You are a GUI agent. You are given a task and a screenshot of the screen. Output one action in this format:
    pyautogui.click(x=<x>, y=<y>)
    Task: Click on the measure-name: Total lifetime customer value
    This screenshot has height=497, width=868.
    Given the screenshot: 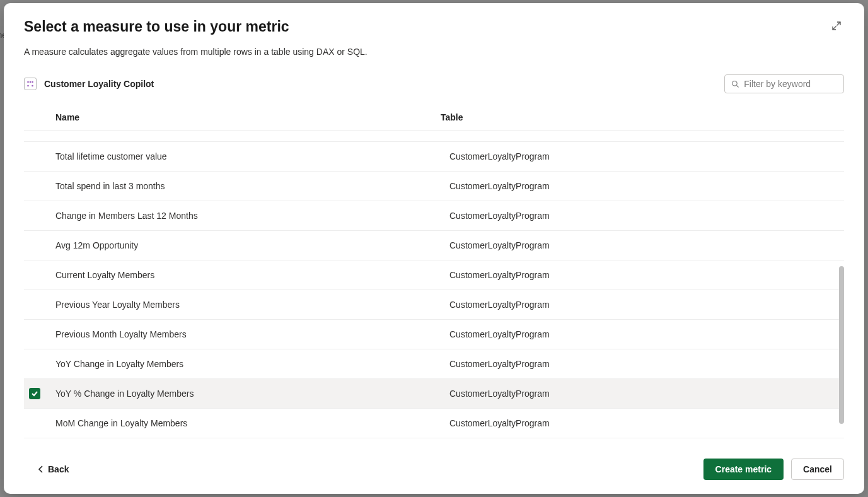 What is the action you would take?
    pyautogui.click(x=248, y=156)
    